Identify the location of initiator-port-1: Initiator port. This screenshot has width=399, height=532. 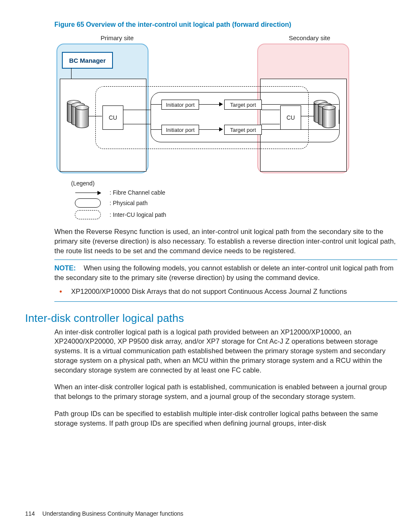
(180, 105).